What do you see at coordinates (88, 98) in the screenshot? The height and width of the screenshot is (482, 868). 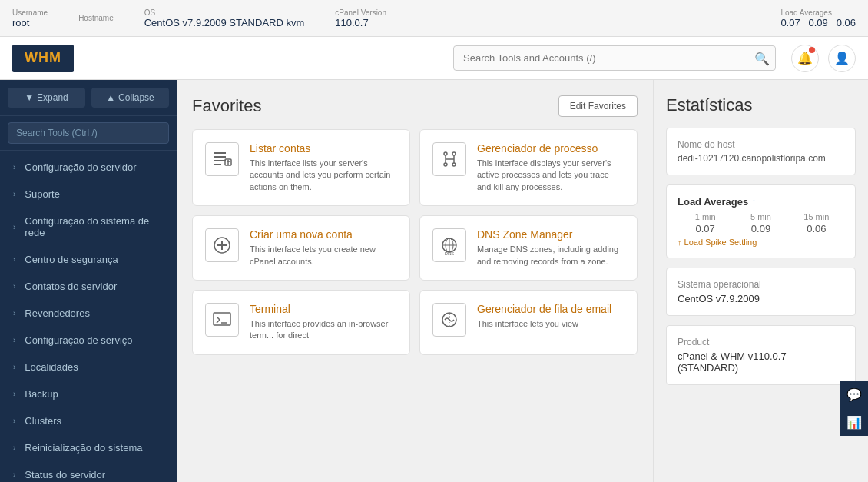 I see `sidebar-controls: ▼ Expand ▲ Collapse` at bounding box center [88, 98].